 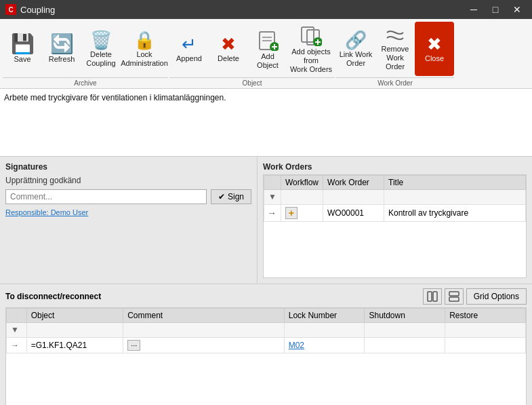 What do you see at coordinates (266, 331) in the screenshot?
I see `bottom-table: Object Comment Lock Number Shutdown Rest…` at bounding box center [266, 331].